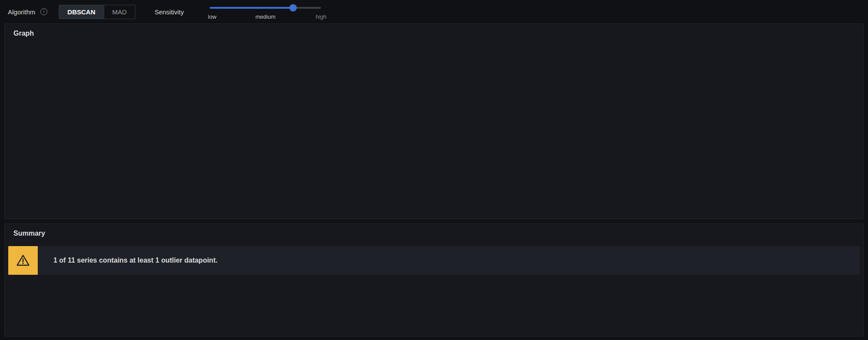 Image resolution: width=868 pixels, height=340 pixels. Describe the element at coordinates (81, 12) in the screenshot. I see `dbscan-button: DBSCAN` at that location.